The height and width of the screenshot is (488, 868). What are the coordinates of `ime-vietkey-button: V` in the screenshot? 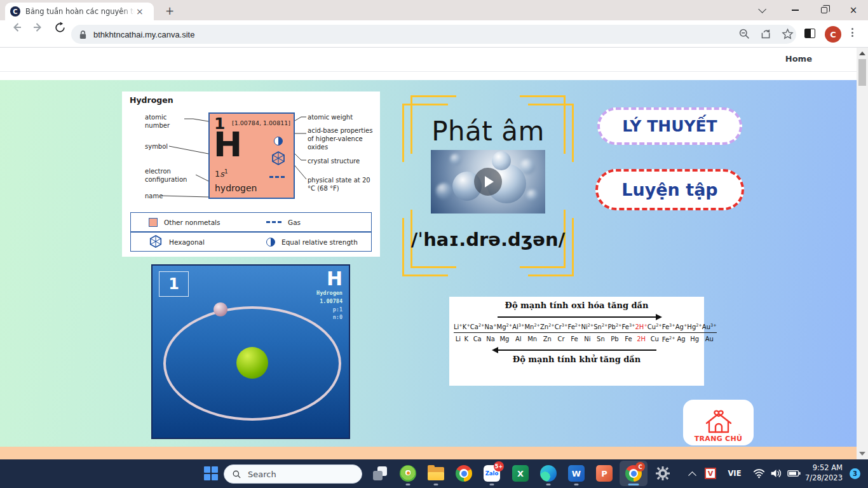 It's located at (710, 473).